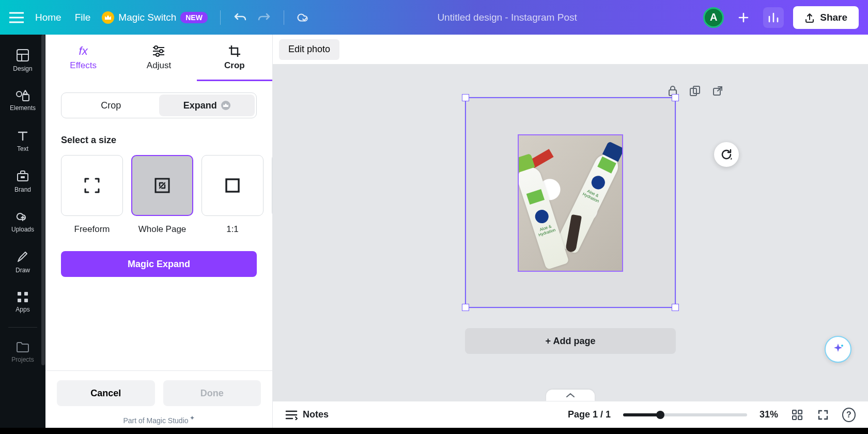  Describe the element at coordinates (23, 108) in the screenshot. I see `rail-label: Elements` at that location.